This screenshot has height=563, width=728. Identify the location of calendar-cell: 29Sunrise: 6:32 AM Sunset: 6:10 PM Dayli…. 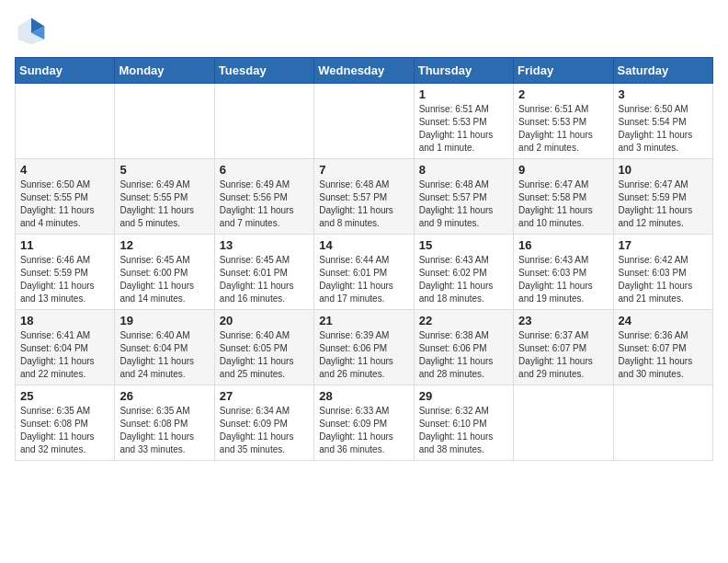
(463, 423).